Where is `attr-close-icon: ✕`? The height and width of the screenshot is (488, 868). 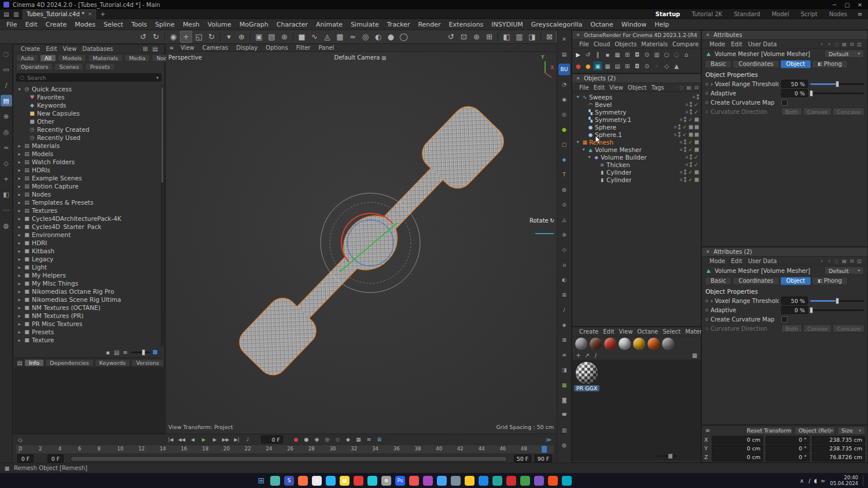
attr-close-icon: ✕ is located at coordinates (708, 35).